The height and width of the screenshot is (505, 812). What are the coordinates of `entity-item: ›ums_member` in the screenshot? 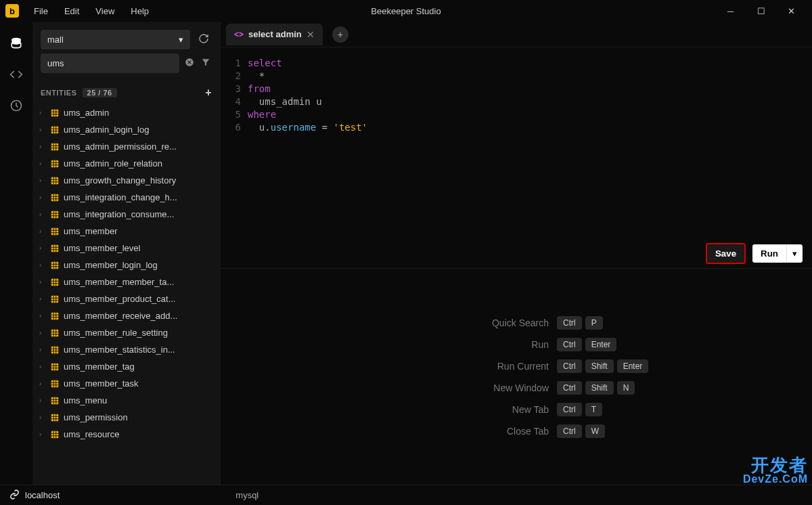 It's located at (126, 232).